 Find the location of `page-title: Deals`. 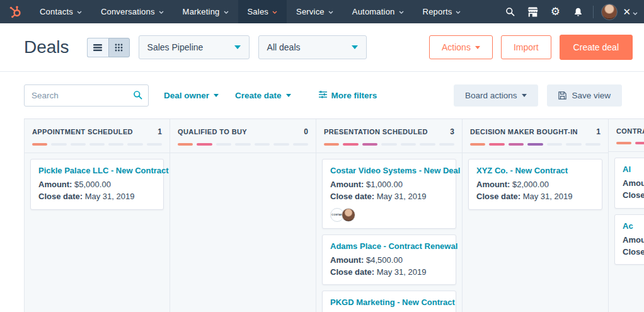

page-title: Deals is located at coordinates (47, 47).